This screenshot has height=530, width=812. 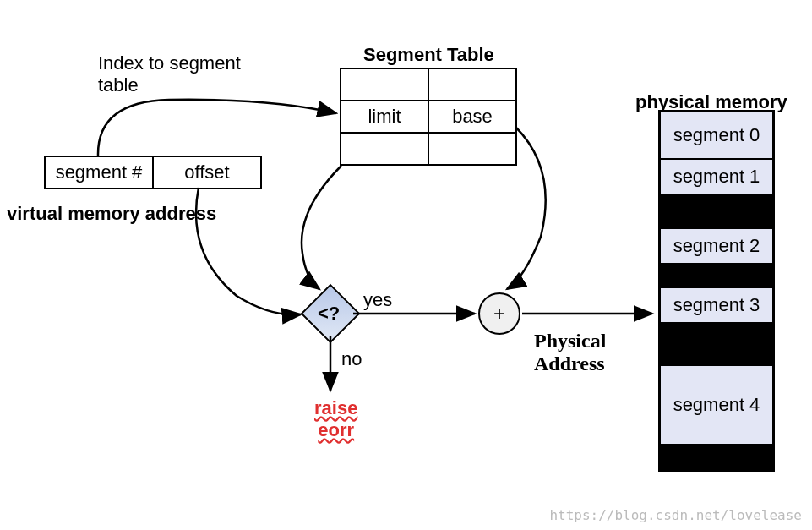 What do you see at coordinates (717, 306) in the screenshot?
I see `pm-segment-3: segment 3` at bounding box center [717, 306].